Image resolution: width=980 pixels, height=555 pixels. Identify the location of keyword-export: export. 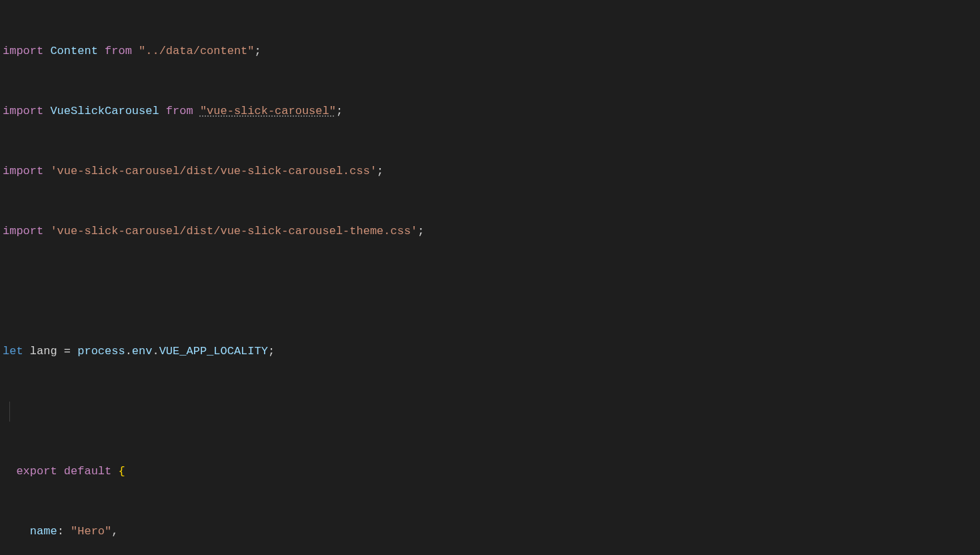
(36, 471).